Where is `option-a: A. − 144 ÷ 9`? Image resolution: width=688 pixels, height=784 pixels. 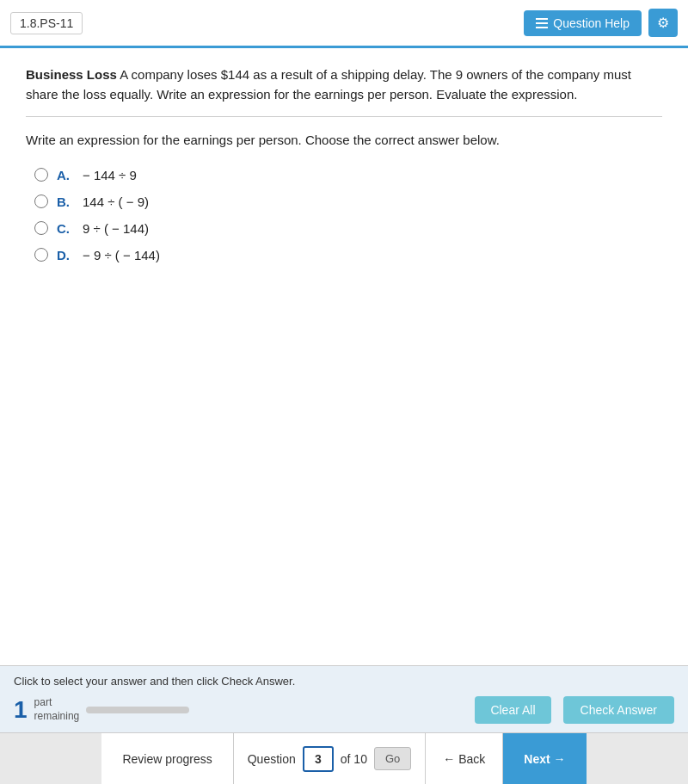 option-a: A. − 144 ÷ 9 is located at coordinates (348, 176).